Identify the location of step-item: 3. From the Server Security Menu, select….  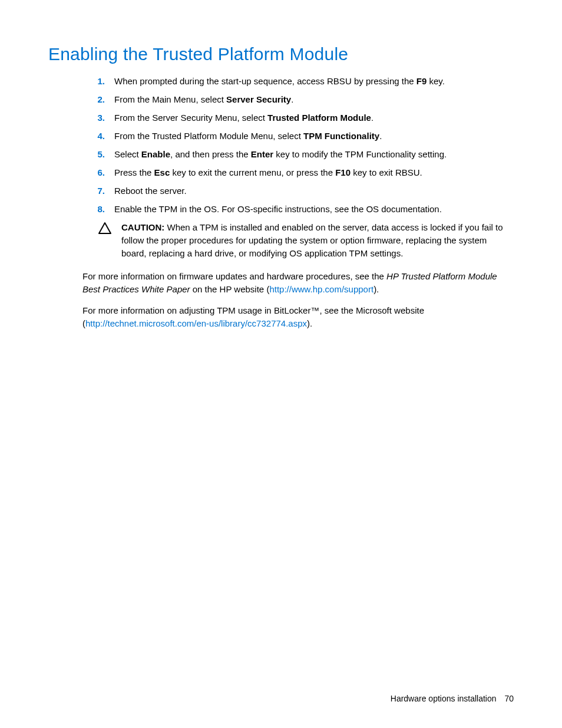
(302, 118).